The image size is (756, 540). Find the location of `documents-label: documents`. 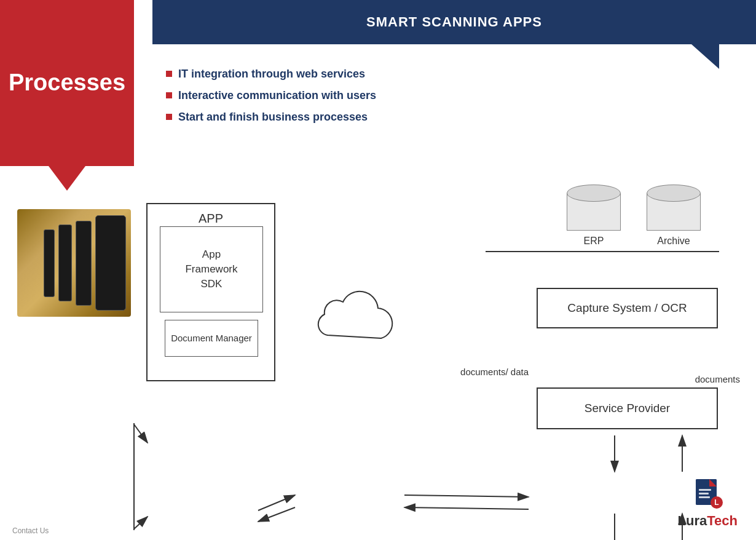

documents-label: documents is located at coordinates (718, 379).